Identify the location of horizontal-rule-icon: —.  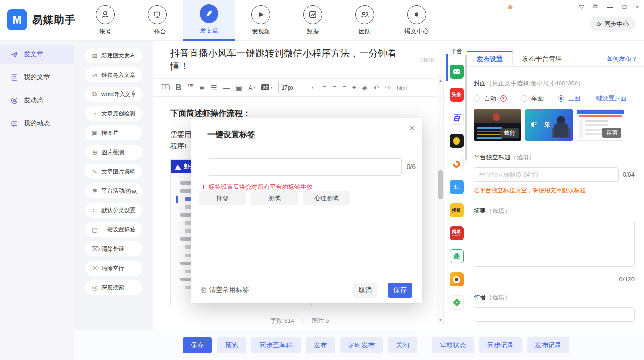
(226, 88).